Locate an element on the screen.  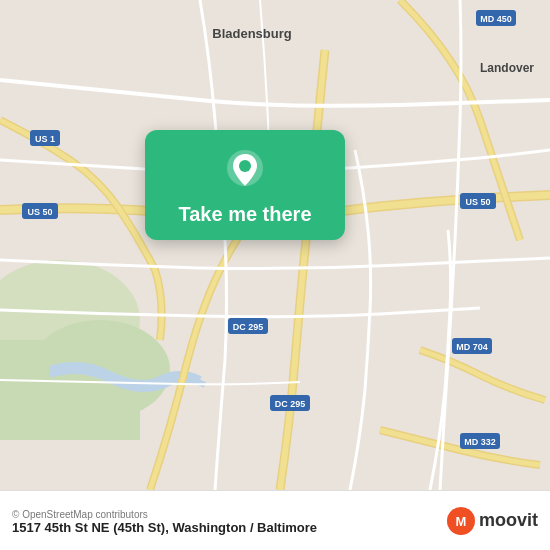
moovit-brand-icon: M is located at coordinates (461, 521).